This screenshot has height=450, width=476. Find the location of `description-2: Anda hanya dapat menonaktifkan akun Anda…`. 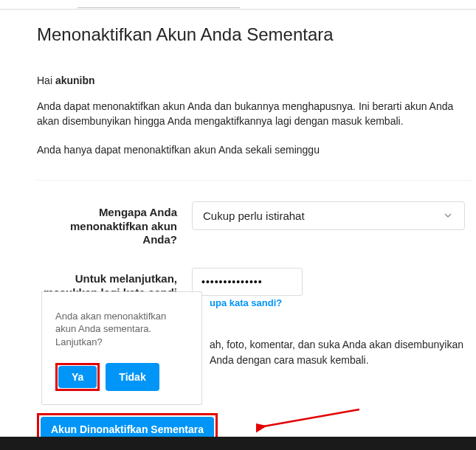

description-2: Anda hanya dapat menonaktifkan akun Anda… is located at coordinates (255, 150).